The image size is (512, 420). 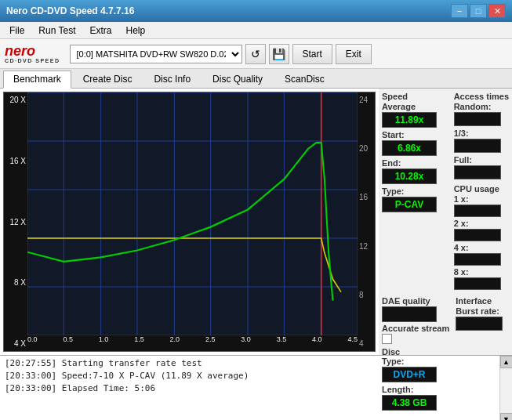 I want to click on speed-title: Speed, so click(x=409, y=96).